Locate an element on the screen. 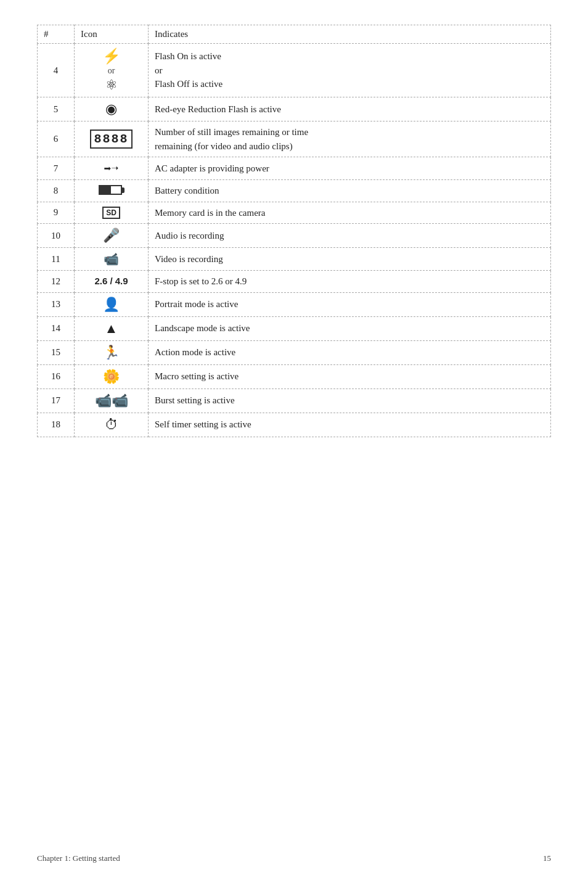 The image size is (588, 888). row-number: 10 is located at coordinates (56, 236).